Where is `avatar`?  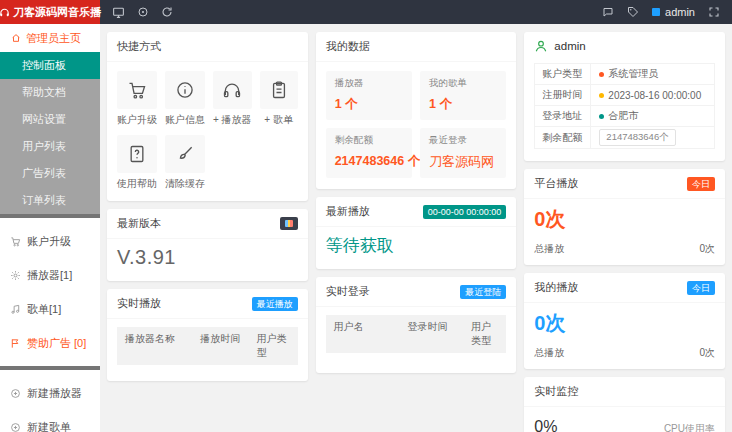
avatar is located at coordinates (656, 12).